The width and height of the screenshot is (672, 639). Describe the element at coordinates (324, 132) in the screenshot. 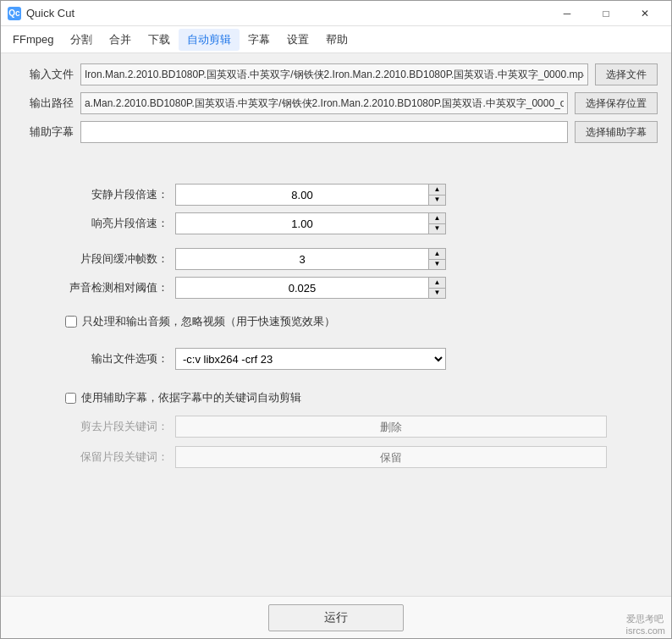

I see `subtitle-file-field` at that location.